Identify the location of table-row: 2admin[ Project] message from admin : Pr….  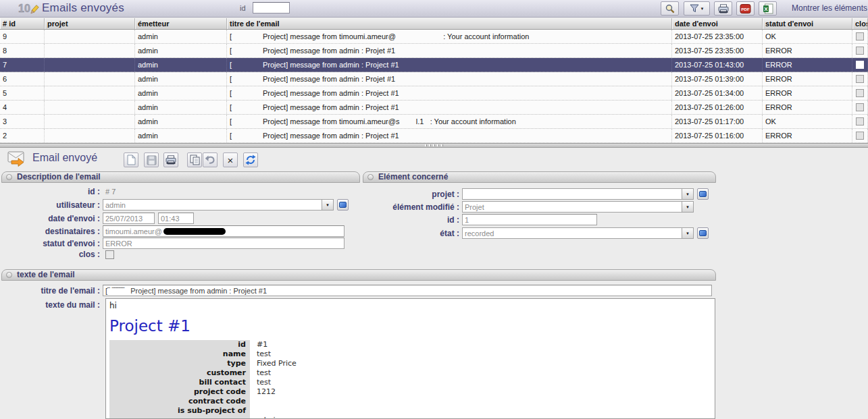
(434, 136).